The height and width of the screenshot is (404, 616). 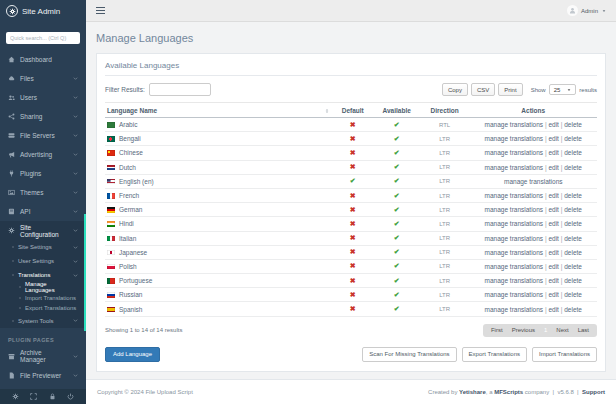 I want to click on sidebar-item-api: API, so click(x=43, y=212).